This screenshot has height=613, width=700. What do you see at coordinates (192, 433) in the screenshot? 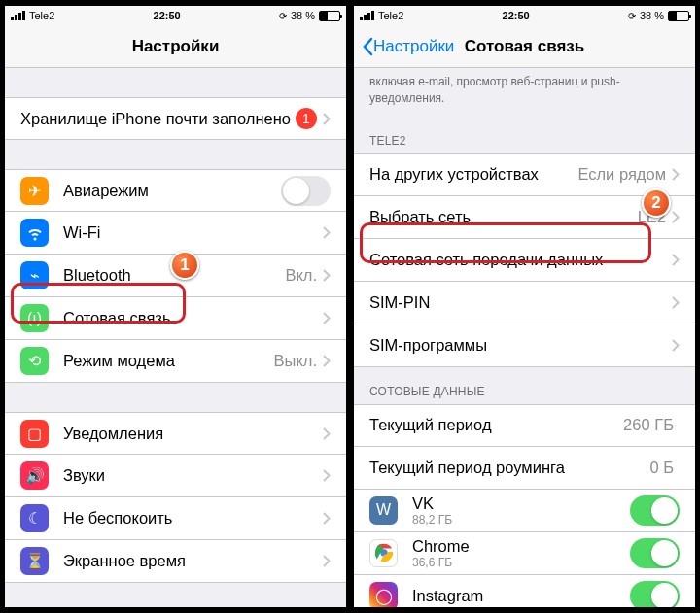
I see `notifications-label: Уведомления` at bounding box center [192, 433].